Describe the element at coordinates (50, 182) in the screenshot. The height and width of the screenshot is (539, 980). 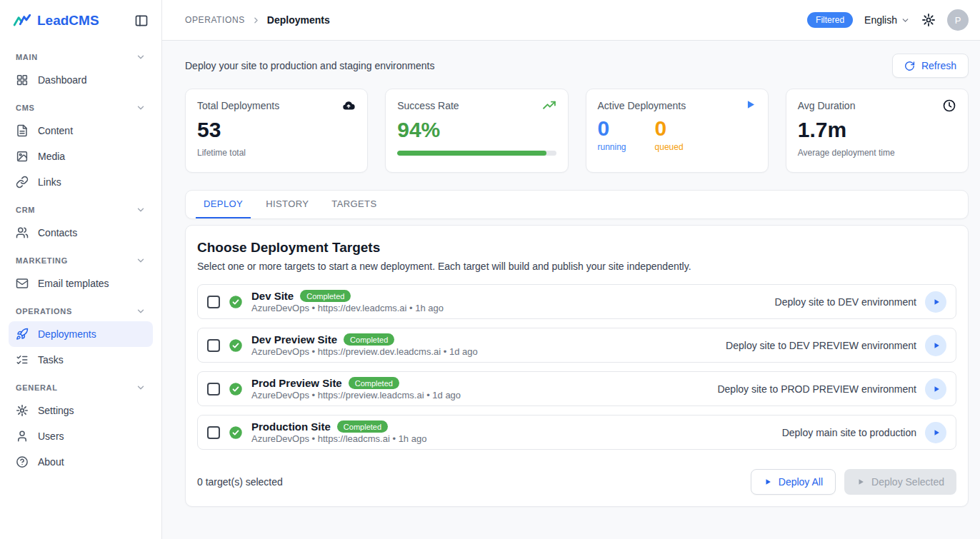
I see `sidebar-item-label: Links` at that location.